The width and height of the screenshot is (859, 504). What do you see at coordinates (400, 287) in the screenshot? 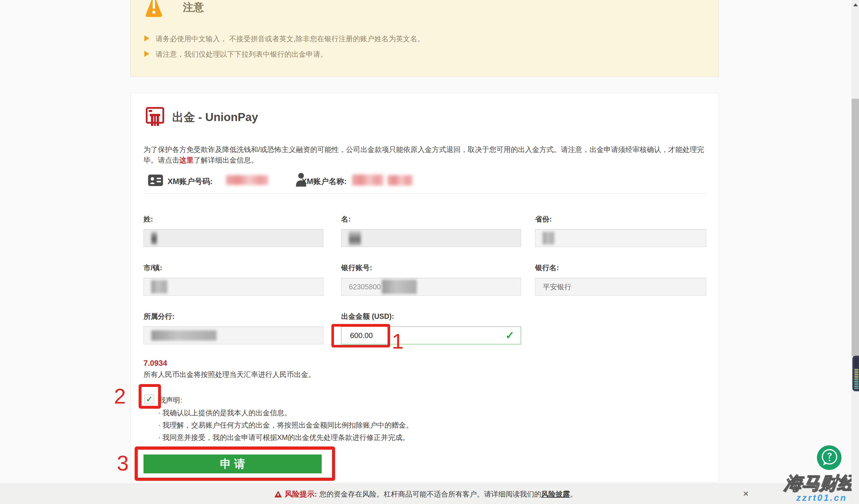
I see `bank-account-redacted` at bounding box center [400, 287].